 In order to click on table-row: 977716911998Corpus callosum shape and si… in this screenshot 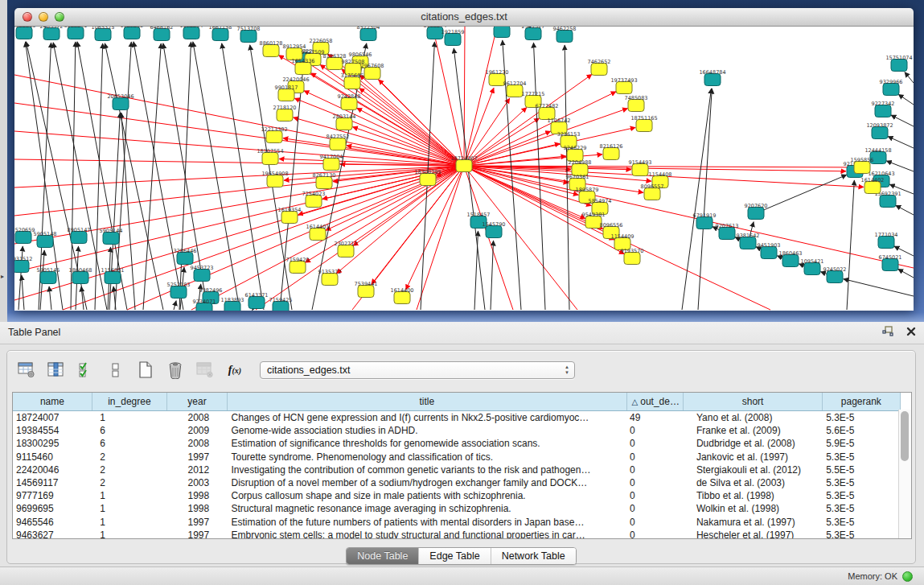, I will do `click(457, 496)`.